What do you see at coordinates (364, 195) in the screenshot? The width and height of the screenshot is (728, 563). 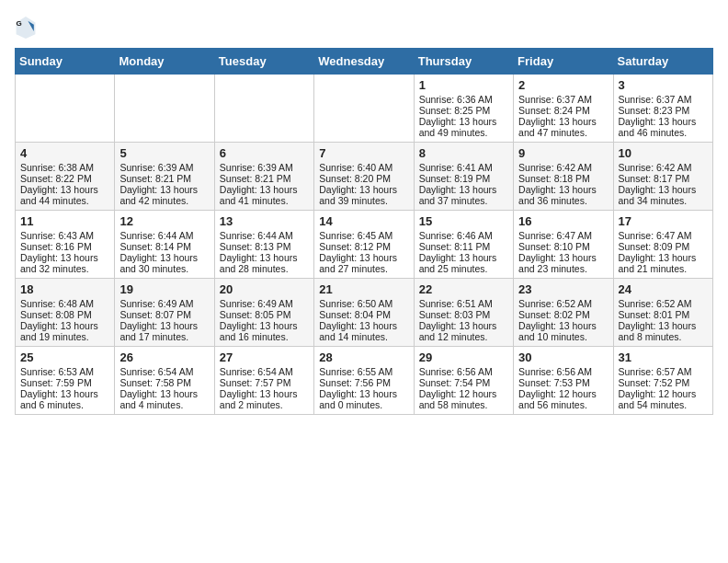 I see `daylight-text: Daylight: 13 hours and 39 minutes.` at bounding box center [364, 195].